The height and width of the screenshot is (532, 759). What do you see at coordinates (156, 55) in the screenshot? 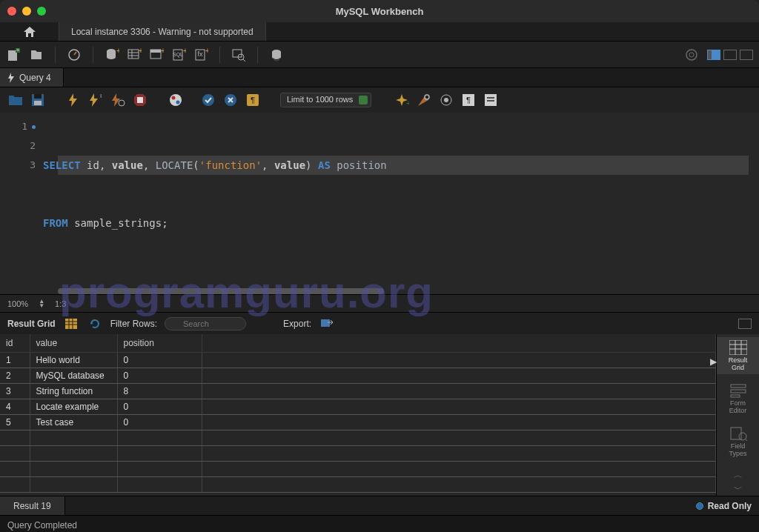
I see `create-view-button: +` at bounding box center [156, 55].